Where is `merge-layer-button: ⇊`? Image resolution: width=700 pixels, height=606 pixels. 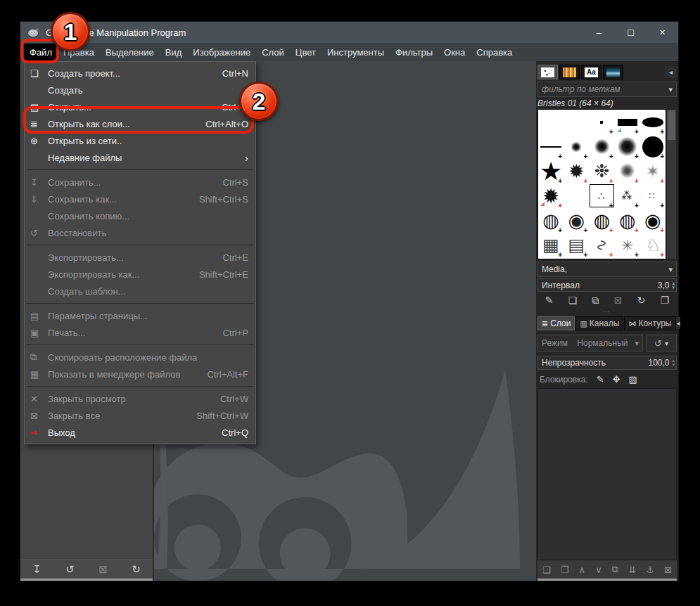 merge-layer-button: ⇊ is located at coordinates (632, 569).